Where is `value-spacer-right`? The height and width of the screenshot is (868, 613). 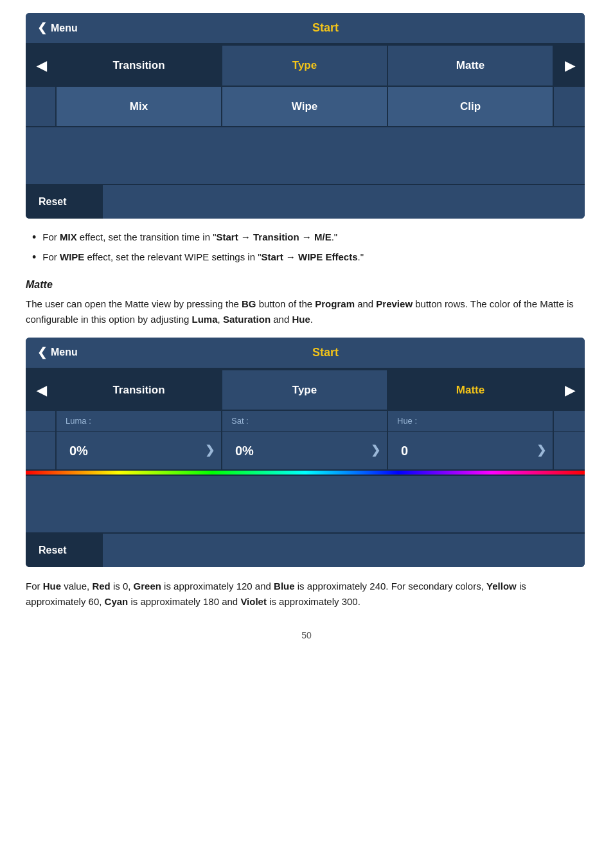
value-spacer-right is located at coordinates (569, 451).